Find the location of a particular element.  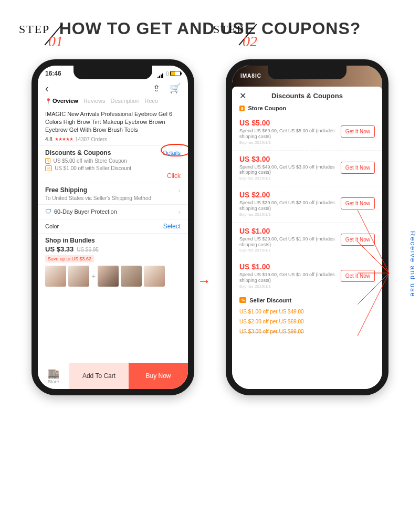

bundle-save-tag: Save up to US $3.62 is located at coordinates (69, 259).